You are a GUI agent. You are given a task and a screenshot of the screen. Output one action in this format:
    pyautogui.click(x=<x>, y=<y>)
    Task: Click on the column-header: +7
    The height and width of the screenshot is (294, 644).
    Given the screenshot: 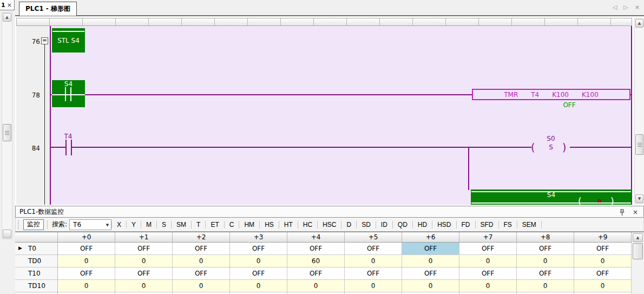 What is the action you would take?
    pyautogui.click(x=488, y=237)
    